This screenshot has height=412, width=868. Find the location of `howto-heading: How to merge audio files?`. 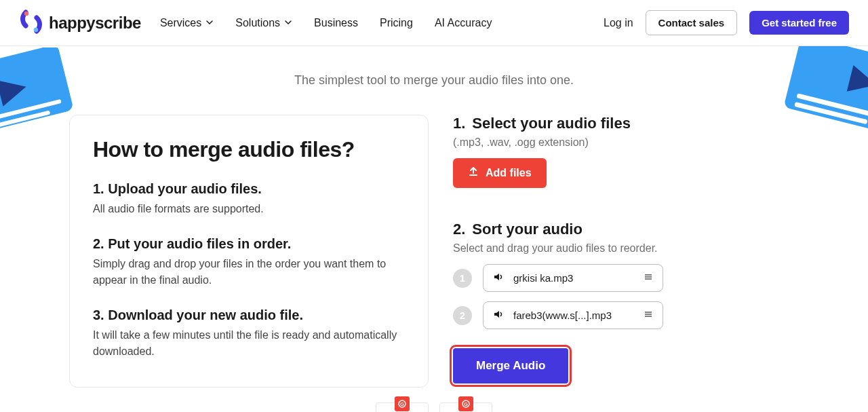

howto-heading: How to merge audio files? is located at coordinates (249, 149).